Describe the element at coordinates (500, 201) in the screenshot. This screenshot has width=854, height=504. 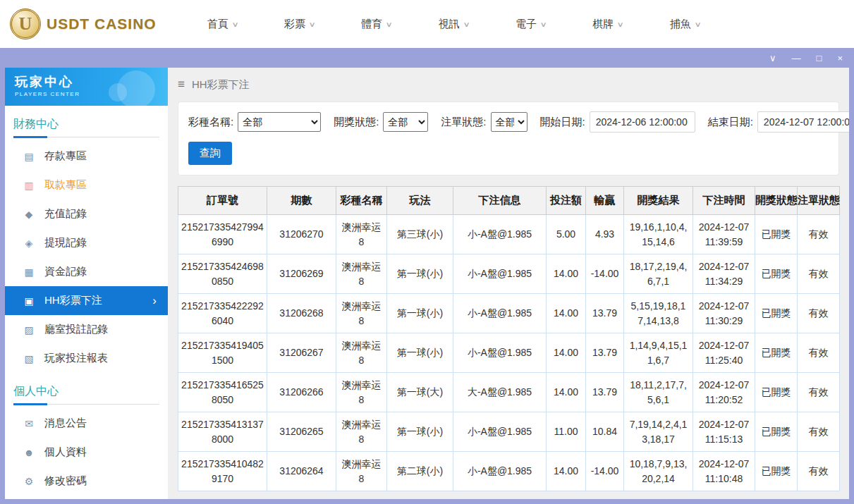
I see `column-header: 下注信息` at that location.